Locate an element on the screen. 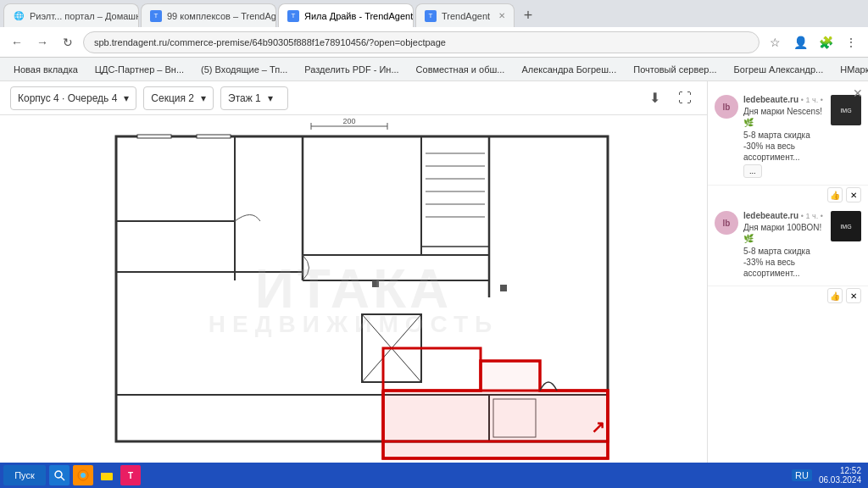  profile-button: 👤 is located at coordinates (800, 42).